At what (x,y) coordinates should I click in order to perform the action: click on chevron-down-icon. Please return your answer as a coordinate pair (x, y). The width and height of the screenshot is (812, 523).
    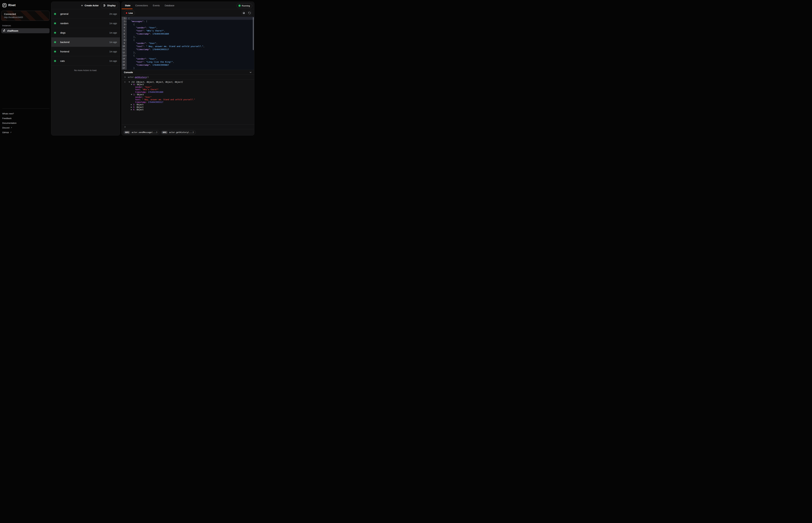
    Looking at the image, I should click on (250, 72).